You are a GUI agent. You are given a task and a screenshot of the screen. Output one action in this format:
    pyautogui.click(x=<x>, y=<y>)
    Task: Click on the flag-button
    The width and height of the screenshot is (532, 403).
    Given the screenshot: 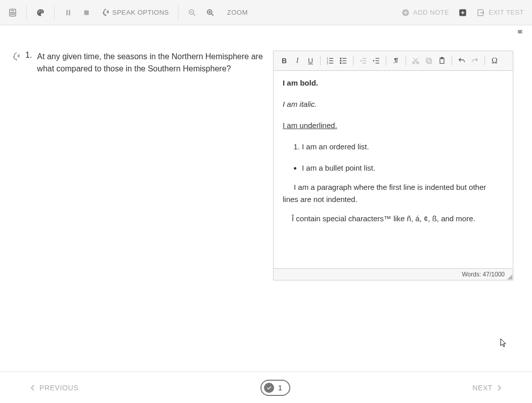 What is the action you would take?
    pyautogui.click(x=521, y=34)
    